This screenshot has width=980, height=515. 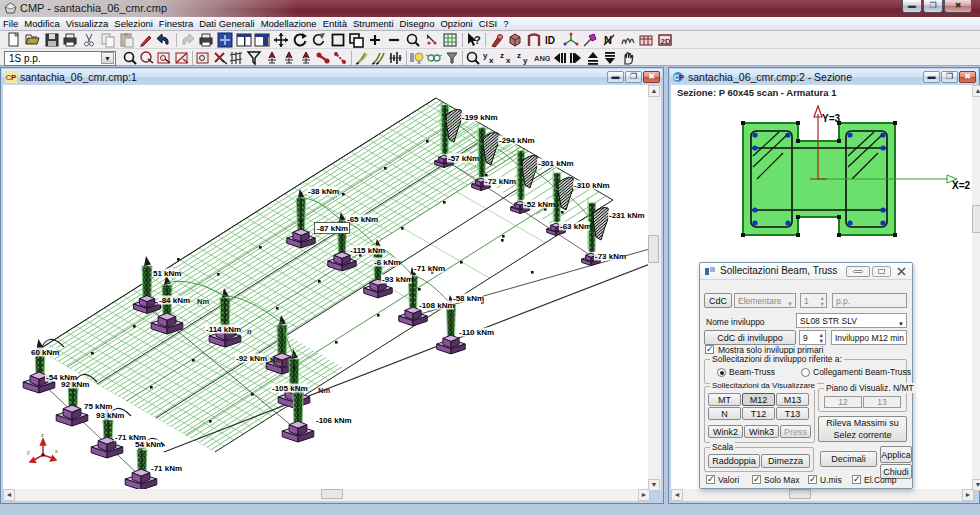 What do you see at coordinates (334, 420) in the screenshot?
I see `svg-text: -106 kNm` at bounding box center [334, 420].